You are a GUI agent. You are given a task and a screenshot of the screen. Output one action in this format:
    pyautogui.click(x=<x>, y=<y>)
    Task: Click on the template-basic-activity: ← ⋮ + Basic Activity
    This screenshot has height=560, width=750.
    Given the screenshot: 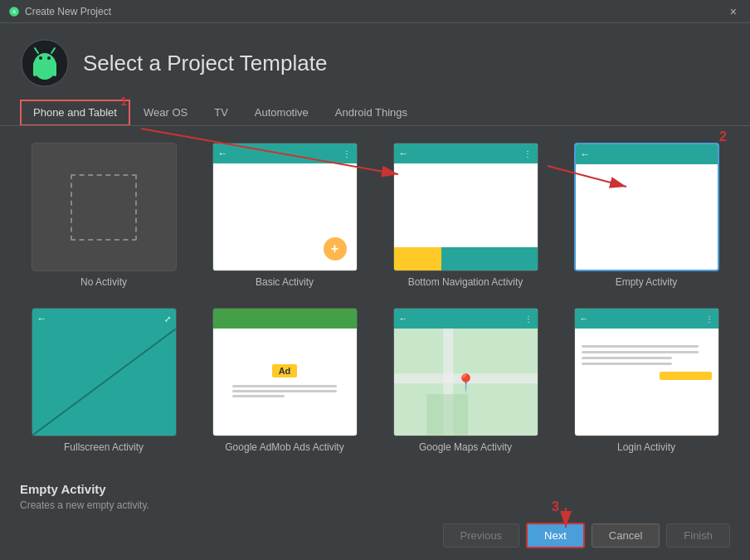 What is the action you would take?
    pyautogui.click(x=285, y=216)
    